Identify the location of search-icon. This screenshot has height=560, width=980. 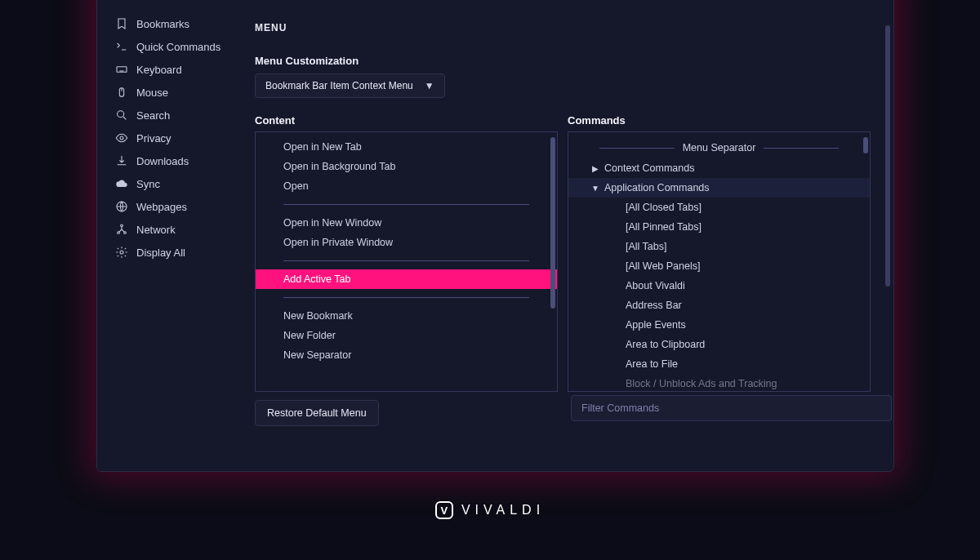
(122, 115).